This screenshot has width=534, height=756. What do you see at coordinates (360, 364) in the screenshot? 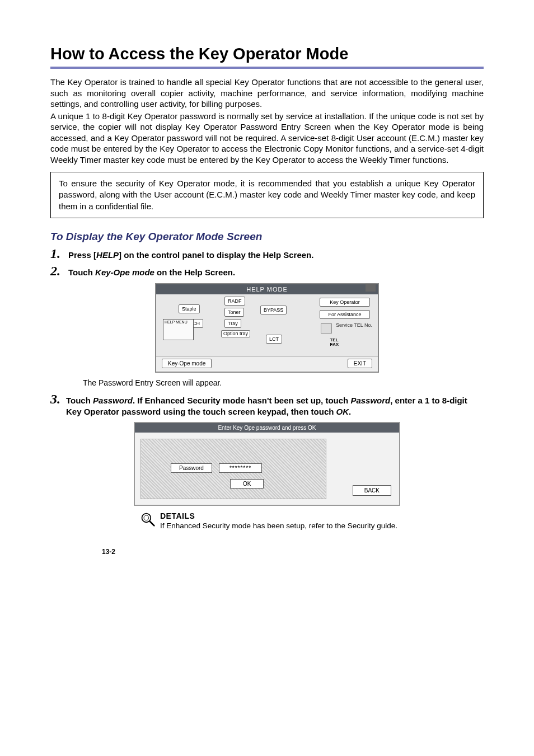
I see `exit-button: EXIT` at bounding box center [360, 364].